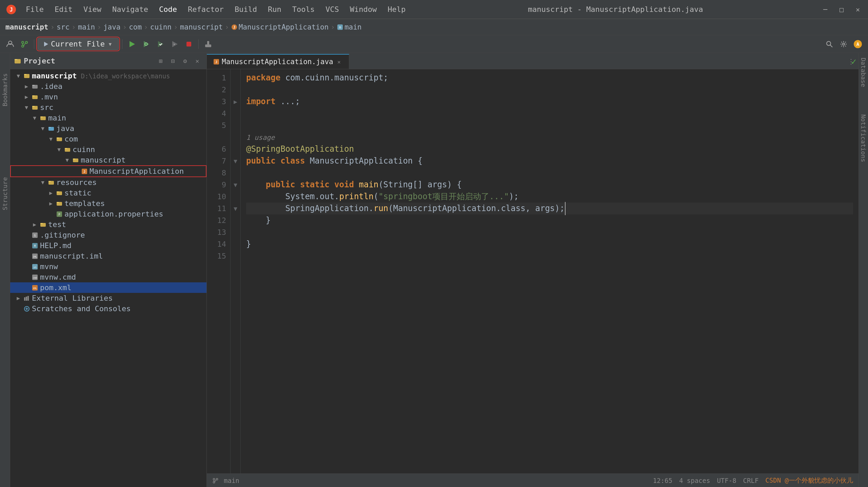 The width and height of the screenshot is (868, 487). I want to click on maximize-button: □, so click(842, 10).